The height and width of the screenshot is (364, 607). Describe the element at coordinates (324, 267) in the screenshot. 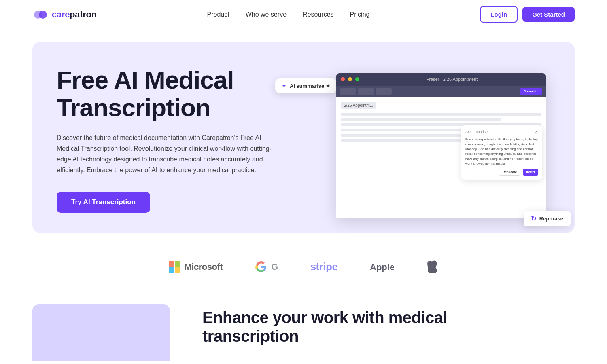

I see `stripe-label: stripe` at that location.